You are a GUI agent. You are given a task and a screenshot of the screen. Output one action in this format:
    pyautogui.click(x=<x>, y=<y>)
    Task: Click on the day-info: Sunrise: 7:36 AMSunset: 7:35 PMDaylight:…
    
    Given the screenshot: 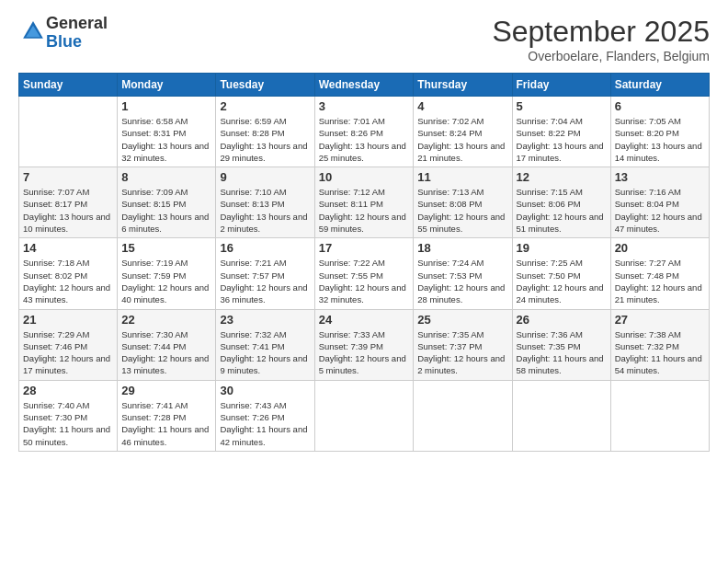 What is the action you would take?
    pyautogui.click(x=562, y=353)
    